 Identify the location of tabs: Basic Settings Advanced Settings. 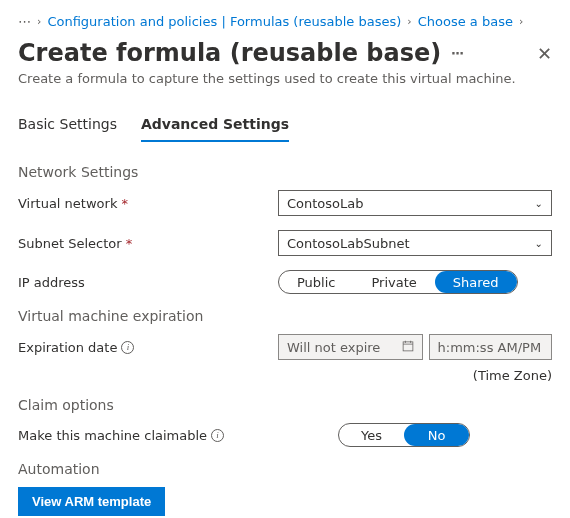
(285, 127).